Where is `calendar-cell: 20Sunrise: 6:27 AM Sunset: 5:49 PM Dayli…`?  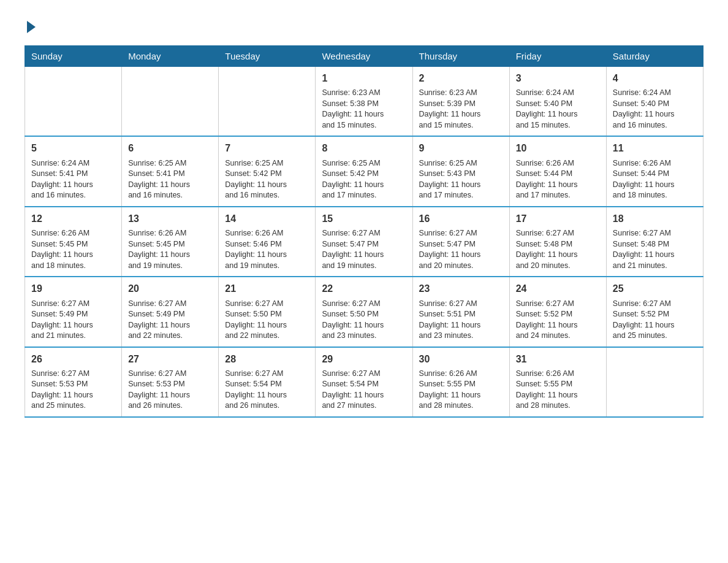
calendar-cell: 20Sunrise: 6:27 AM Sunset: 5:49 PM Dayli… is located at coordinates (170, 312).